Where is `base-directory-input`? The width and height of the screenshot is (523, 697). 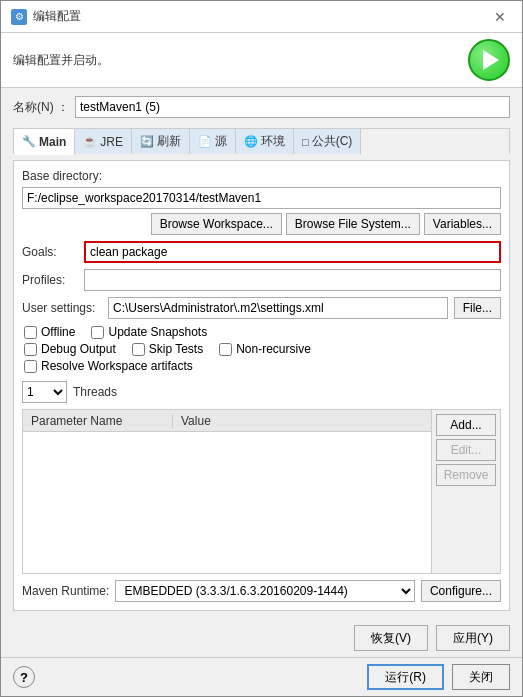 base-directory-input is located at coordinates (262, 198).